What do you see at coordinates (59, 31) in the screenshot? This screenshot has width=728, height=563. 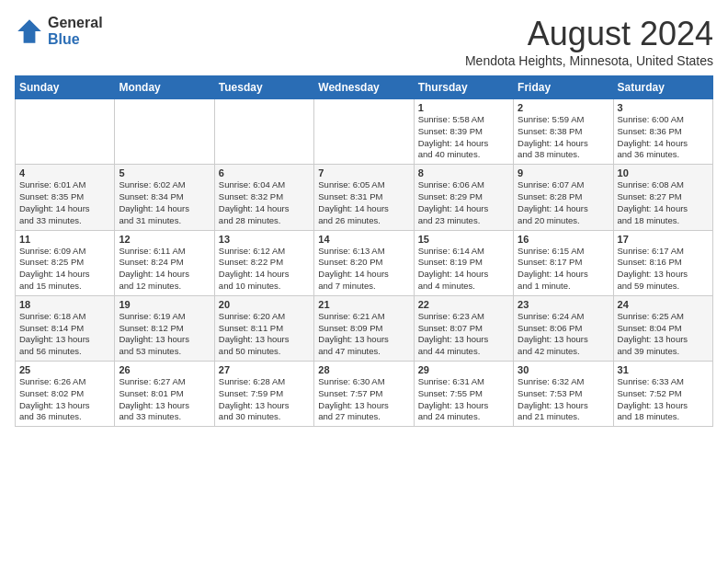 I see `logo: General Blue` at bounding box center [59, 31].